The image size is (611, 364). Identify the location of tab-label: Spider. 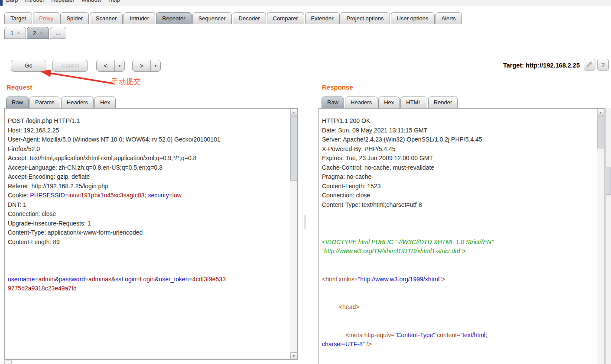
(75, 18).